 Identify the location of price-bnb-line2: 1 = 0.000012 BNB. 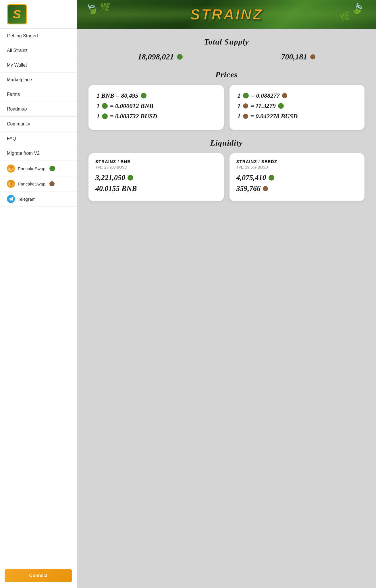
(156, 106).